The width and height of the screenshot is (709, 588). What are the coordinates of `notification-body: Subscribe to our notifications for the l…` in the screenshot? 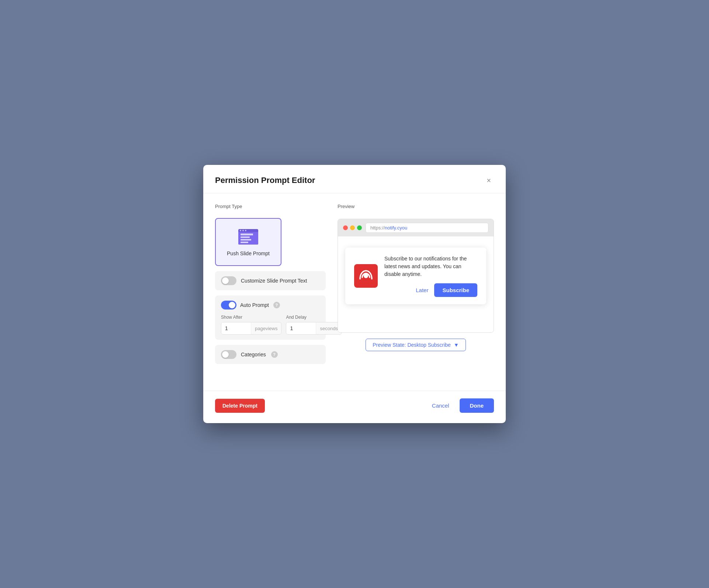 It's located at (431, 276).